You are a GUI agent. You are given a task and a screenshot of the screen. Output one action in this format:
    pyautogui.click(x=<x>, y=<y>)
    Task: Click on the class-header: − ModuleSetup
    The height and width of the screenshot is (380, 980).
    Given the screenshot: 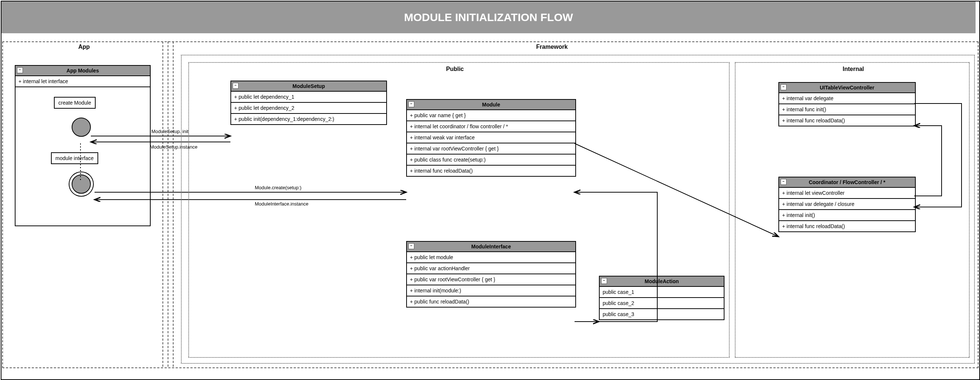 What is the action you would take?
    pyautogui.click(x=309, y=87)
    